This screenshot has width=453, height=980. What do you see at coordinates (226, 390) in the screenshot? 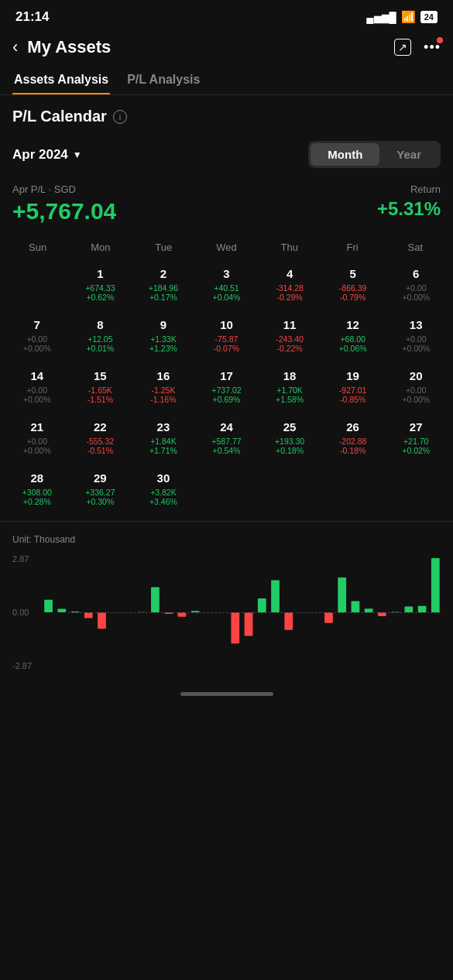
I see `cal-amount: +737.02` at bounding box center [226, 390].